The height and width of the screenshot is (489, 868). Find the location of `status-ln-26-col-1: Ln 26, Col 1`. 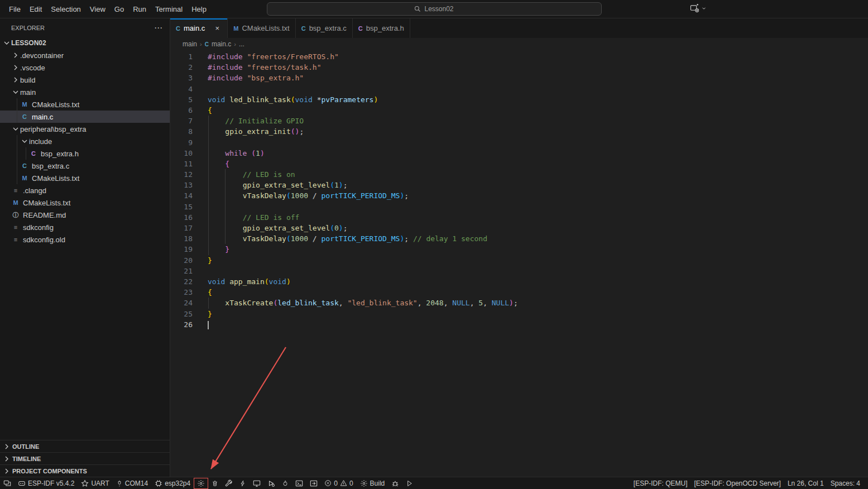

status-ln-26-col-1: Ln 26, Col 1 is located at coordinates (806, 483).